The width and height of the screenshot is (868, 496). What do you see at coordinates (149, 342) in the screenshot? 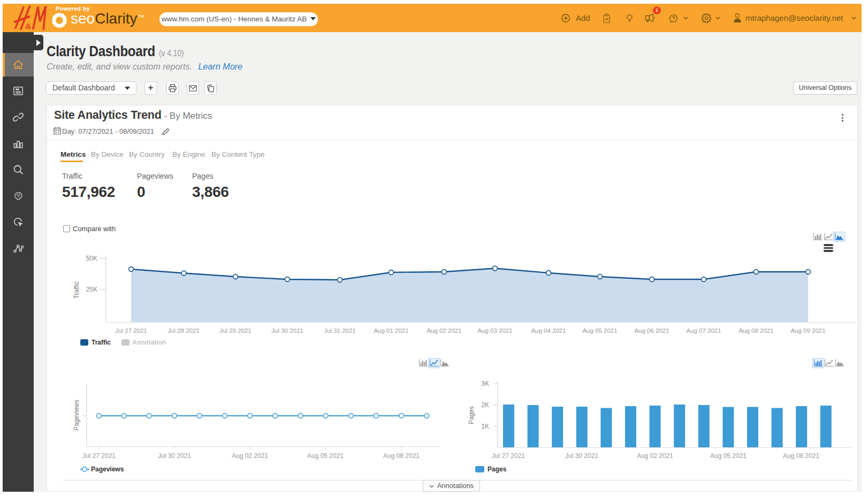
I see `svg-text: Annotation` at bounding box center [149, 342].